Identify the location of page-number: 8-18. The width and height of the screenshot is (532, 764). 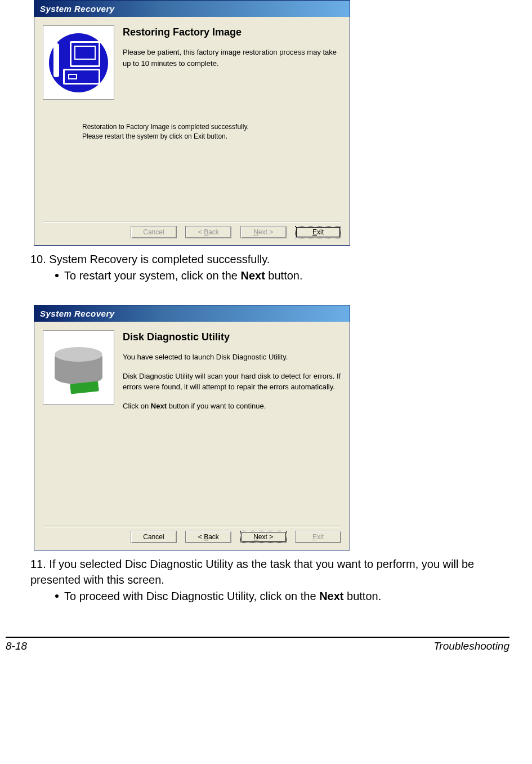
(16, 646).